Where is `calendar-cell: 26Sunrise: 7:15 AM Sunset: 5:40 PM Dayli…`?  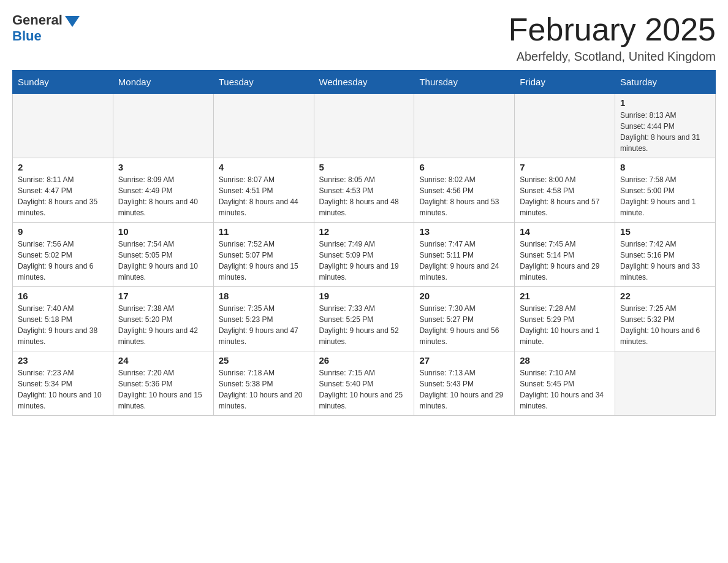 calendar-cell: 26Sunrise: 7:15 AM Sunset: 5:40 PM Dayli… is located at coordinates (364, 384).